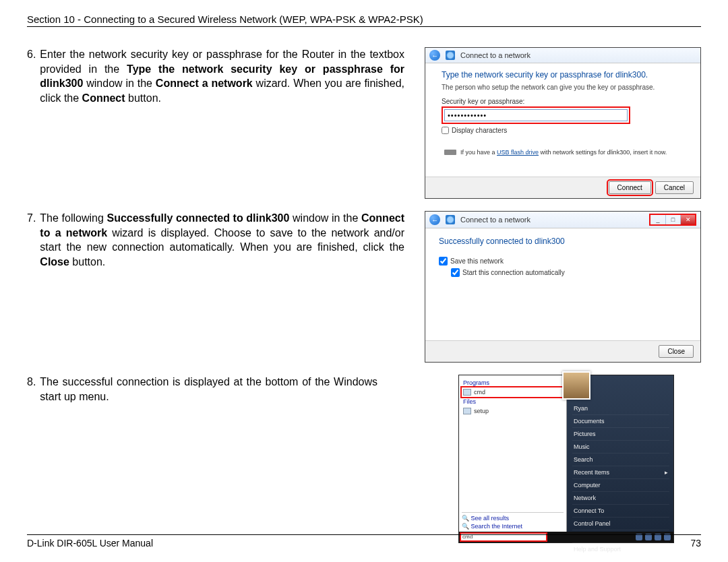  What do you see at coordinates (216, 76) in the screenshot?
I see `step-6-text: 6. Enter the network security key or pas…` at bounding box center [216, 76].